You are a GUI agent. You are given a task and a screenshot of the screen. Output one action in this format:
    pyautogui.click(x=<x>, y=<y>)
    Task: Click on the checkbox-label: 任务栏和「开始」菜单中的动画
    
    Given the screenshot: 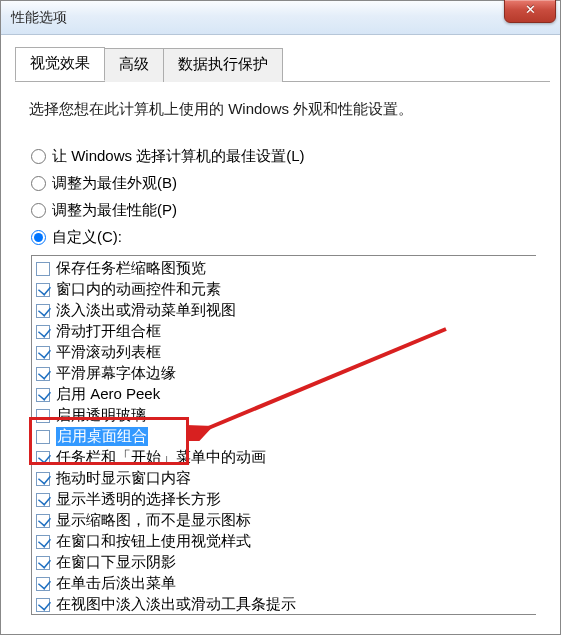 What is the action you would take?
    pyautogui.click(x=161, y=458)
    